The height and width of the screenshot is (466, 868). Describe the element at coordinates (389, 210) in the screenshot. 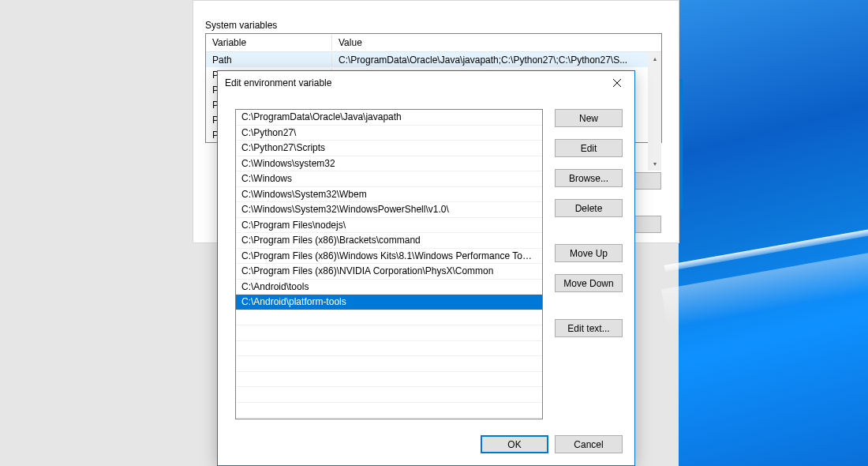

I see `list-item: C:\Windows\System32\WindowsPowerShell\v1…` at that location.